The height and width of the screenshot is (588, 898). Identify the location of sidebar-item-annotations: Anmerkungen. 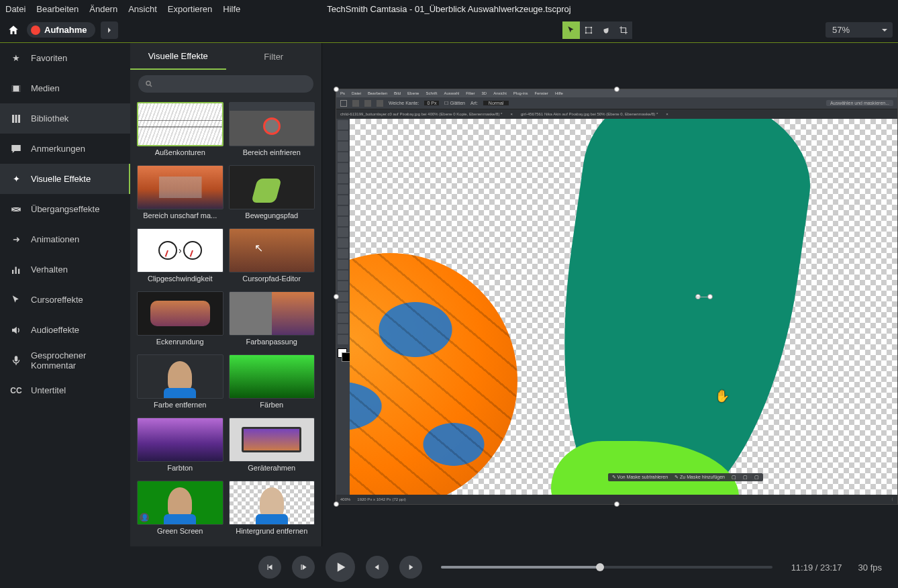
(65, 149).